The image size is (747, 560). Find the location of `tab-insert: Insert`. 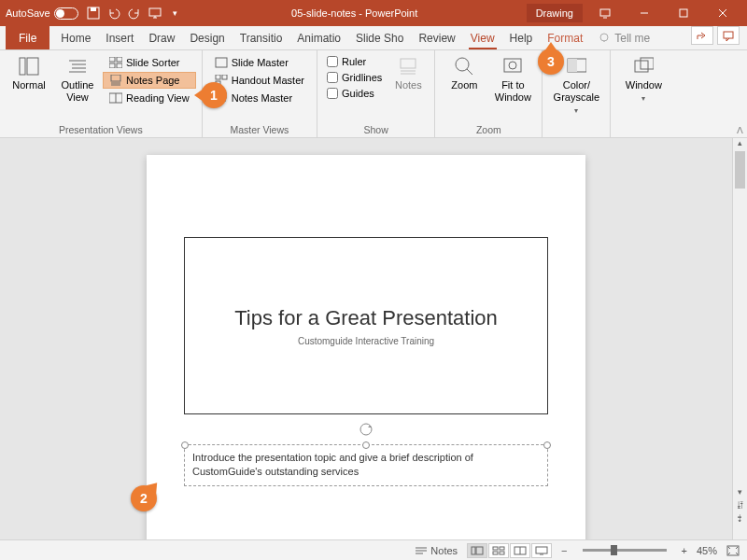

tab-insert: Insert is located at coordinates (120, 37).